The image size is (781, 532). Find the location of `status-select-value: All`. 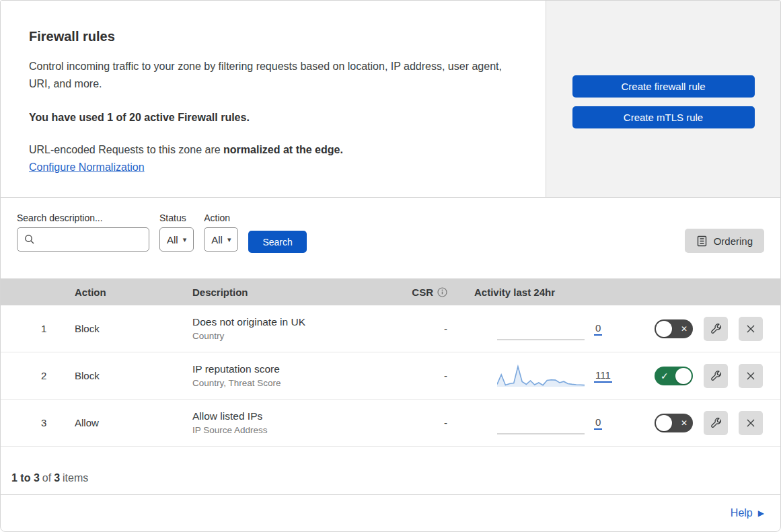

status-select-value: All is located at coordinates (172, 239).